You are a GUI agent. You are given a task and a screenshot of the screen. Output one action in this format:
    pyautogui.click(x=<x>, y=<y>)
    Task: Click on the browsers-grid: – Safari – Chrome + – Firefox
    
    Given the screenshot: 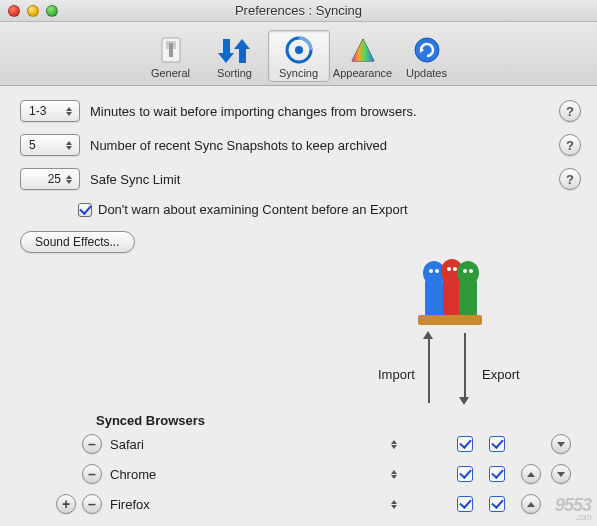 What is the action you would take?
    pyautogui.click(x=300, y=474)
    